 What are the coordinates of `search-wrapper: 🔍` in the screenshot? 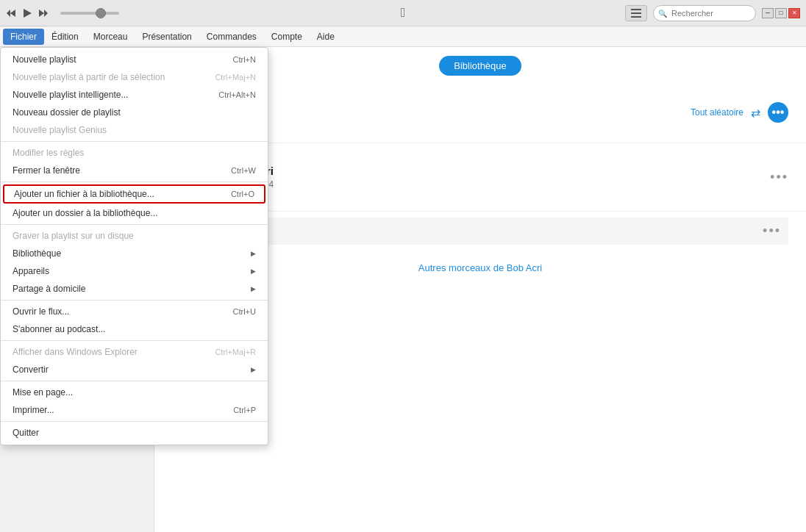 It's located at (705, 13).